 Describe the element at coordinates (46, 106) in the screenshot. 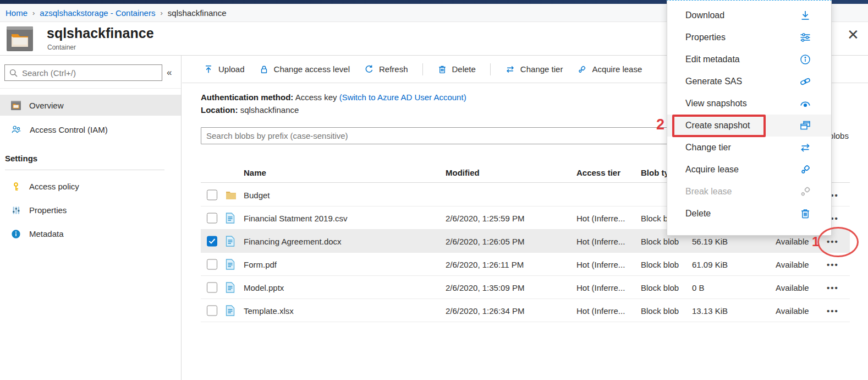

I see `sidebar-item-label: Overview` at that location.